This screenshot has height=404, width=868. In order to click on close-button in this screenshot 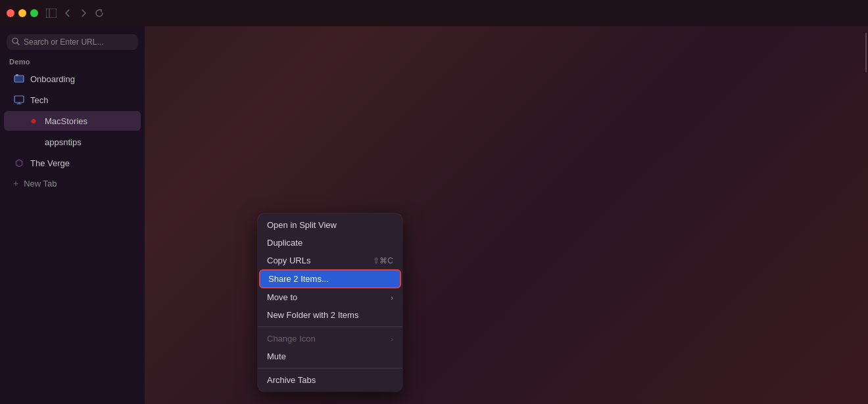, I will do `click(11, 13)`.